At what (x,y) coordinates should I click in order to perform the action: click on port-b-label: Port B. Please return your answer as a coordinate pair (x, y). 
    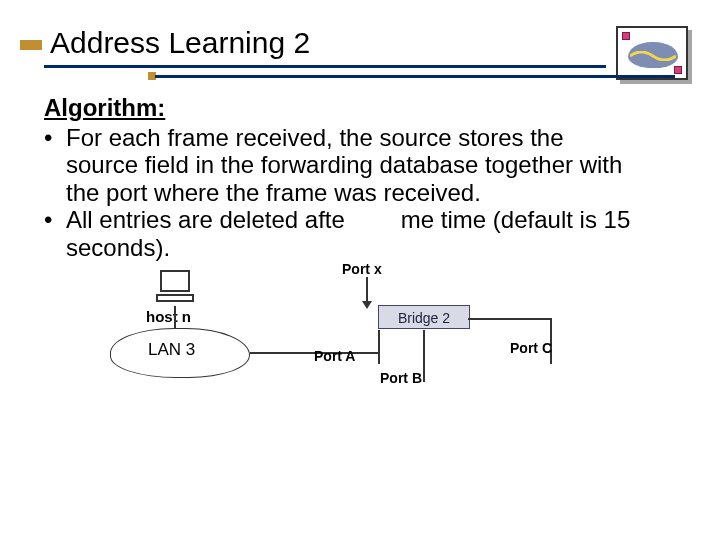
    Looking at the image, I should click on (401, 378).